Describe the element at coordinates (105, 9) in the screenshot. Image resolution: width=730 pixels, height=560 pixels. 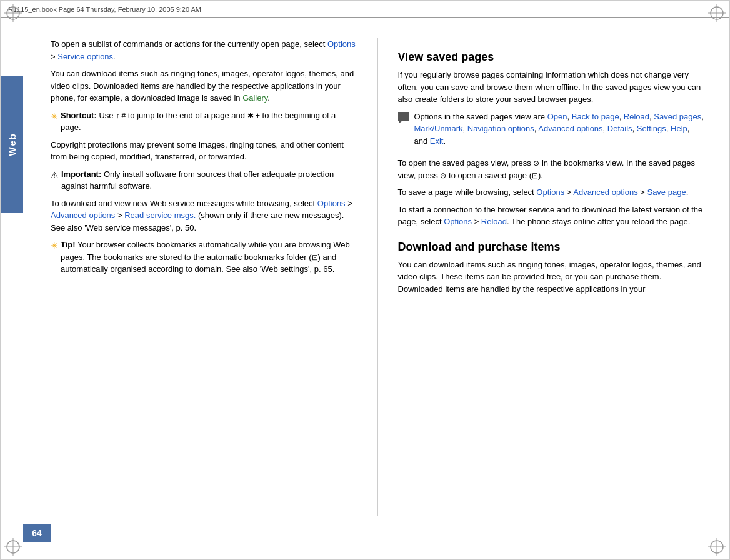
I see `header-text: R1115_en.book Page 64 Thursday, February…` at that location.